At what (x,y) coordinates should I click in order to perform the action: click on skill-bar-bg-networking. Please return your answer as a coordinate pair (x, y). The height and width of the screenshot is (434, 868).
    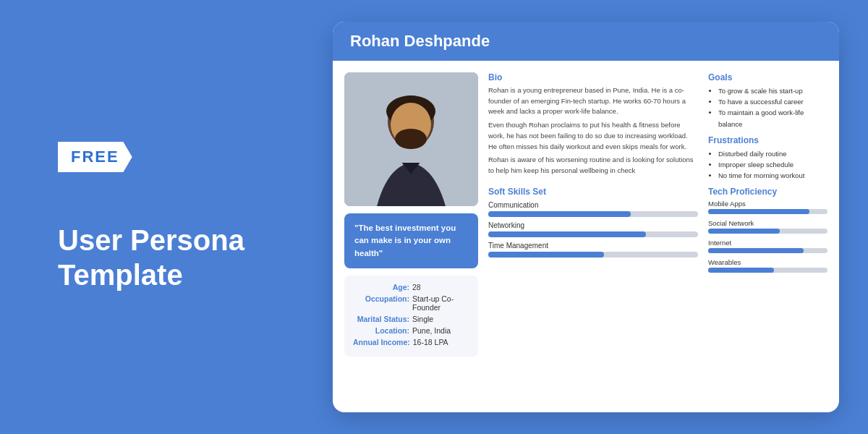
    Looking at the image, I should click on (593, 234).